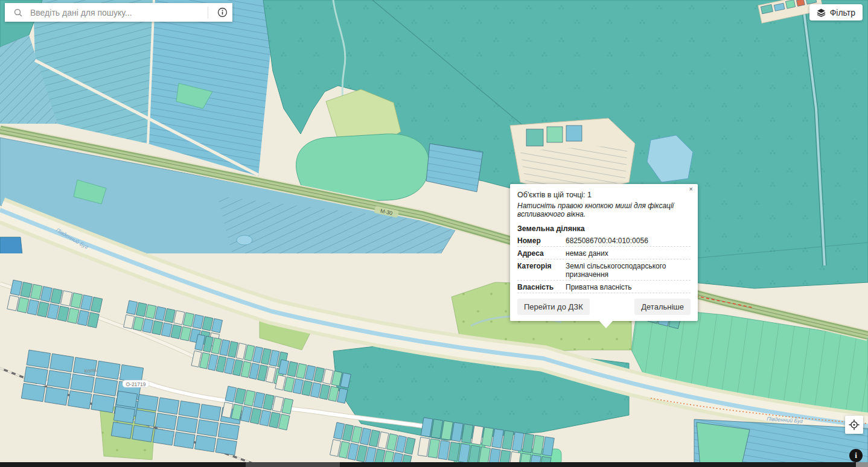 The image size is (868, 467). What do you see at coordinates (836, 12) in the screenshot?
I see `filter-button: Фільтр` at bounding box center [836, 12].